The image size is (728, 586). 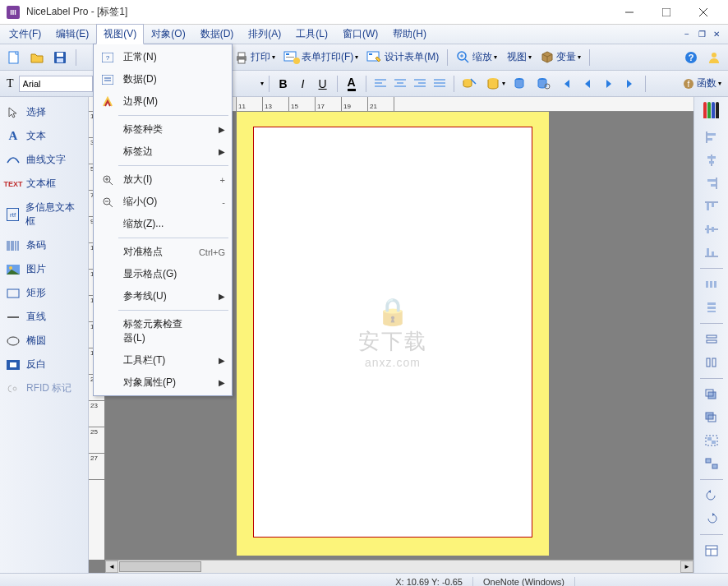 What do you see at coordinates (712, 307) in the screenshot?
I see `distribute-v-button` at bounding box center [712, 307].